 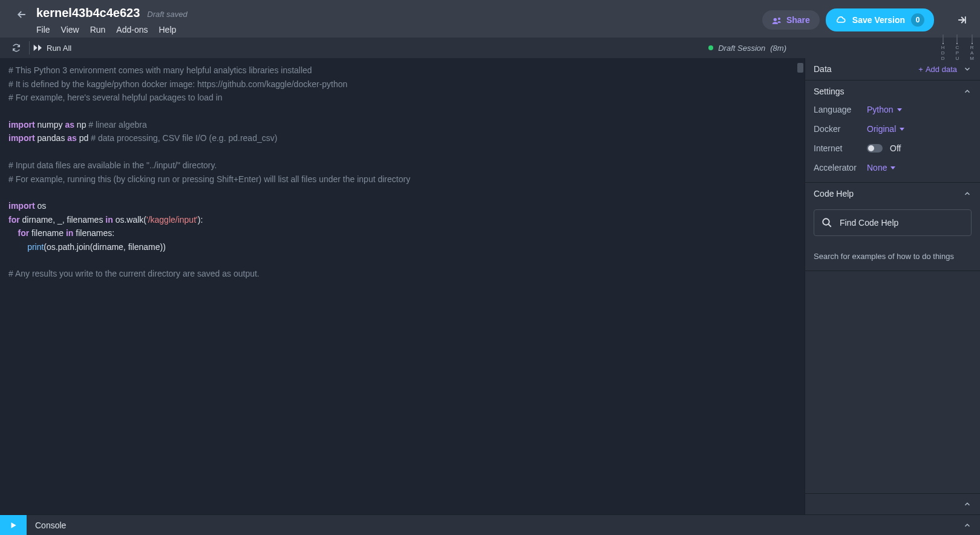 I want to click on share-icon, so click(x=777, y=20).